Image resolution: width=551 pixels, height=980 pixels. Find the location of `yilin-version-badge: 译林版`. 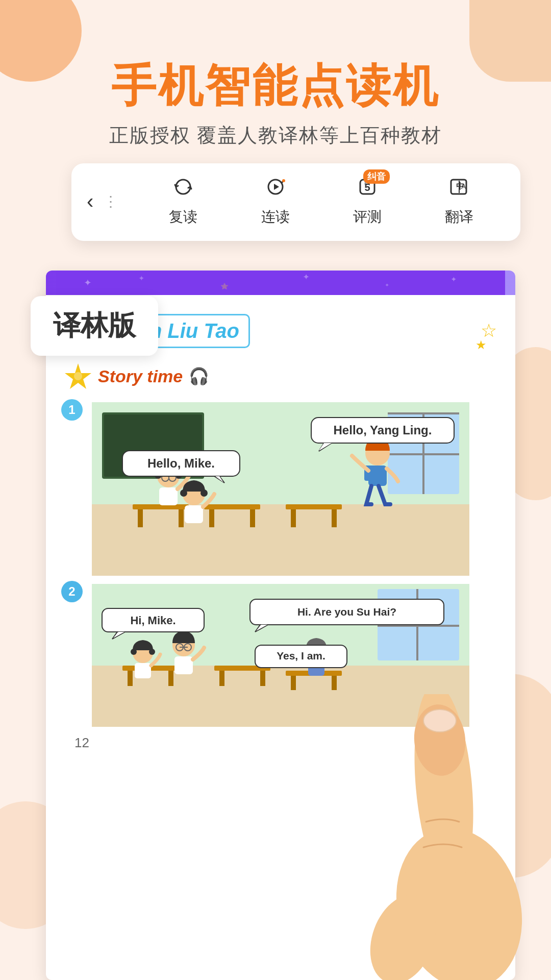

yilin-version-badge: 译林版 is located at coordinates (94, 326).